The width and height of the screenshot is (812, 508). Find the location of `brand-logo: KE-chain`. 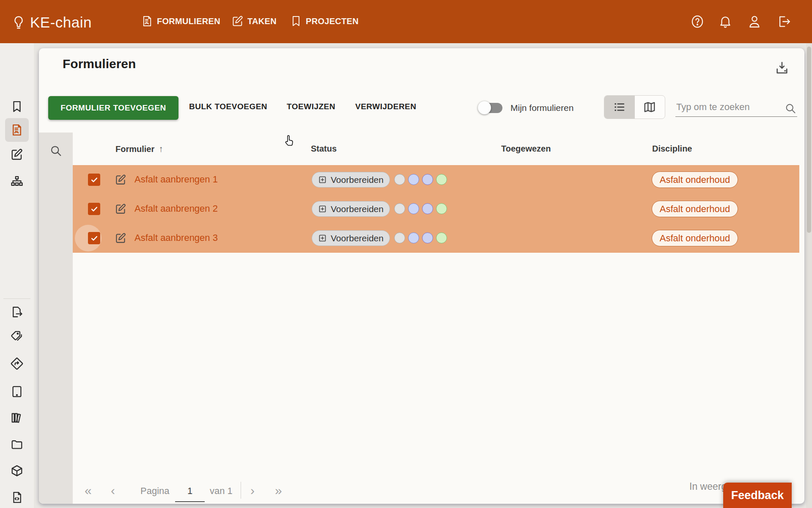

brand-logo: KE-chain is located at coordinates (52, 22).